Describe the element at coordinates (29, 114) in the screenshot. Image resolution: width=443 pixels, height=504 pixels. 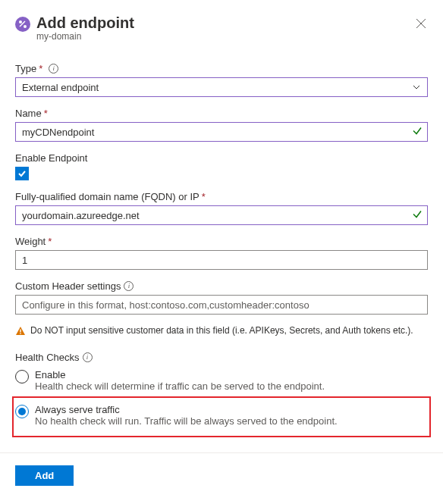
I see `name-label: Name` at that location.